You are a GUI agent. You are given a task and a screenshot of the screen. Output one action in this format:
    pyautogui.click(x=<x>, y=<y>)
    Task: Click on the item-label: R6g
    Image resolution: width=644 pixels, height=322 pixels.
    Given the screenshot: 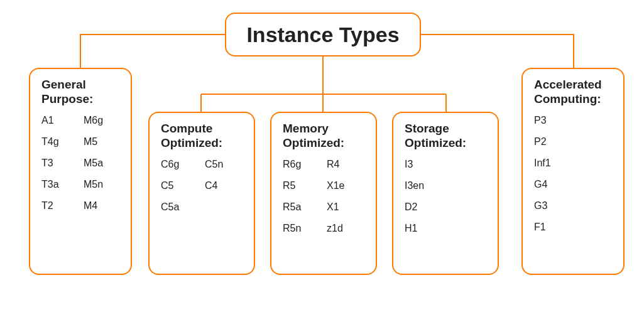 What is the action you would take?
    pyautogui.click(x=302, y=164)
    